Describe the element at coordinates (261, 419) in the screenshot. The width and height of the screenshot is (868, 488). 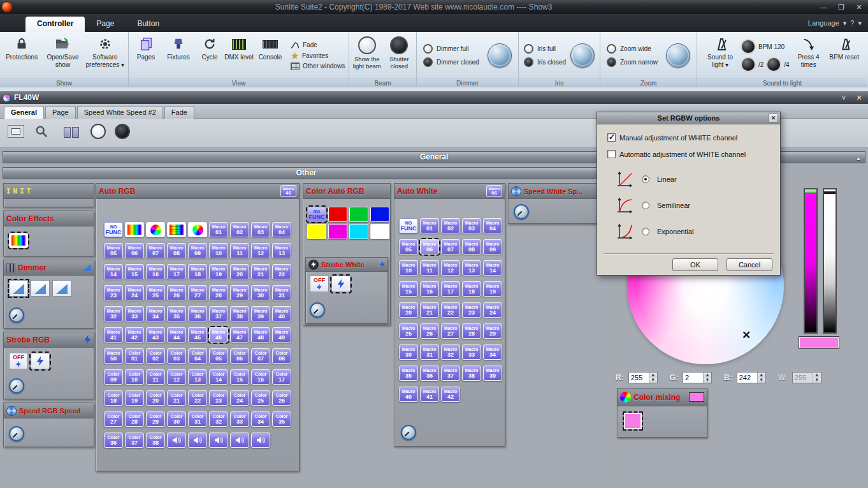
I see `color-34-button: Color34` at that location.